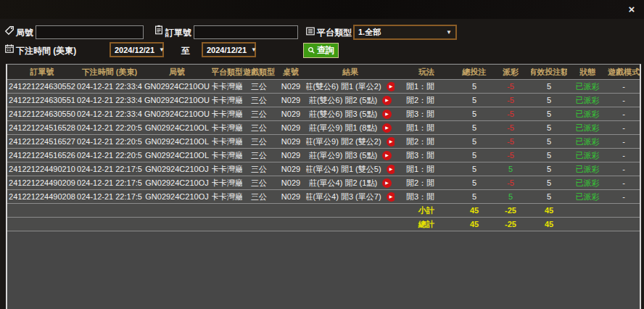 The image size is (644, 309). What do you see at coordinates (229, 49) in the screenshot?
I see `date-to-picker: 2024/12/21 ▼` at bounding box center [229, 49].